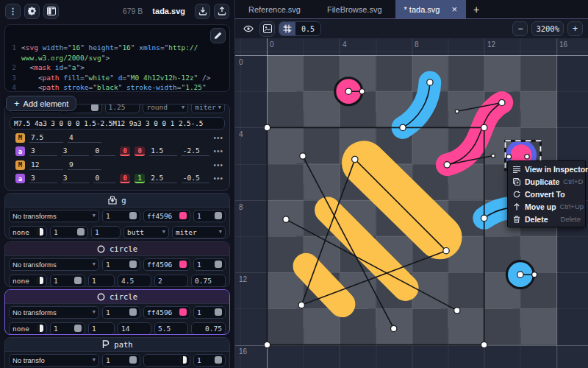 This screenshot has height=368, width=588. What do you see at coordinates (354, 9) in the screenshot?
I see `tab-filebrowse-svg: FileBrowse.svg` at bounding box center [354, 9].